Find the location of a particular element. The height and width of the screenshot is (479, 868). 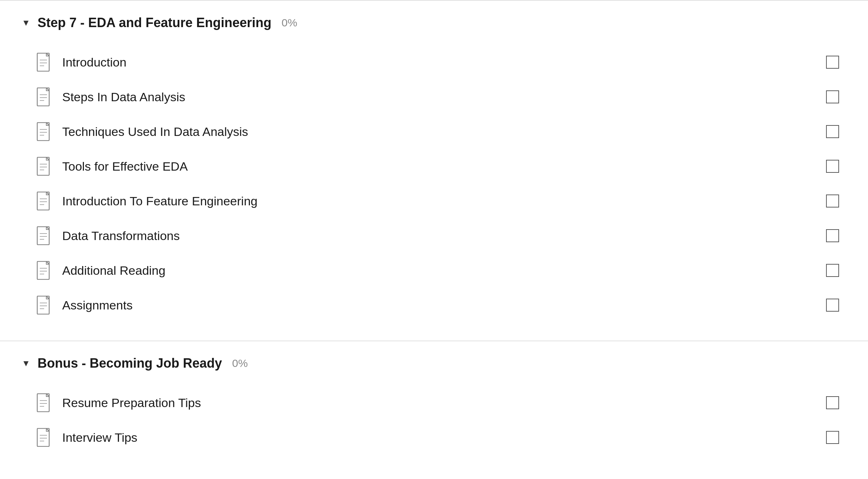

list-item: Introduction is located at coordinates (441, 62).